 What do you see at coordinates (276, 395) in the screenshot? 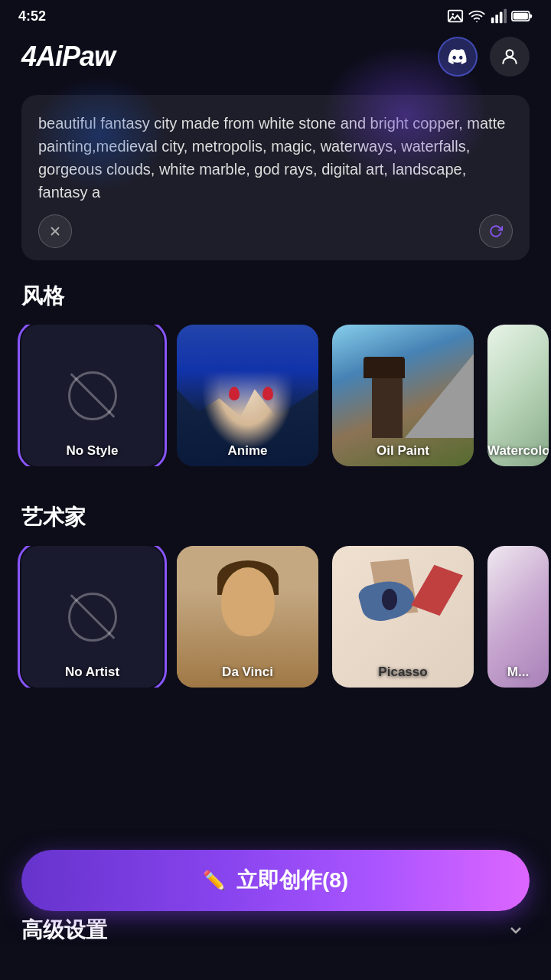
I see `styles-scroll: No Style Anime` at bounding box center [276, 395].